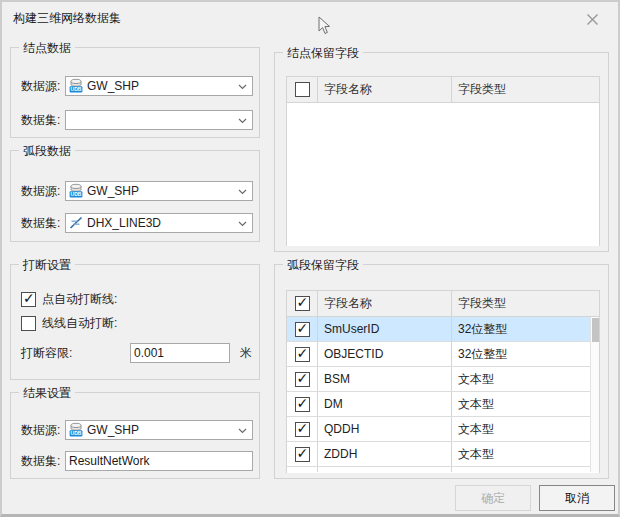 The width and height of the screenshot is (620, 517). I want to click on group-title: 结点保留字段, so click(323, 54).